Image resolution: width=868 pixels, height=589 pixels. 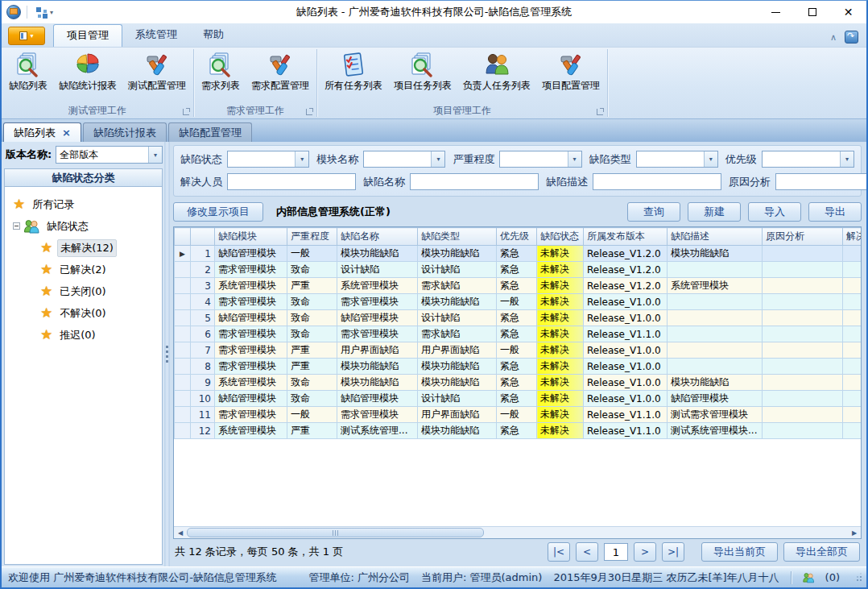 What do you see at coordinates (854, 533) in the screenshot?
I see `scroll-right-icon: ▶` at bounding box center [854, 533].